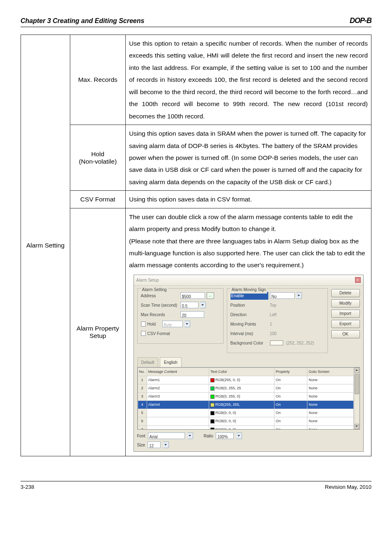 Image resolution: width=392 pixels, height=555 pixels. Describe the element at coordinates (246, 413) in the screenshot. I see `table-row: 5RGB(0, 0, 0)OnNone` at that location.